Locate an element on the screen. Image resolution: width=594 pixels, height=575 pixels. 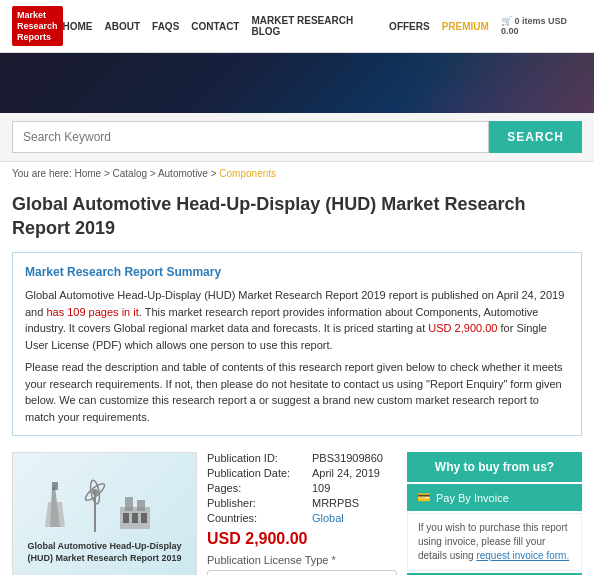
price-display: USD 2,900.00 is located at coordinates (302, 539).